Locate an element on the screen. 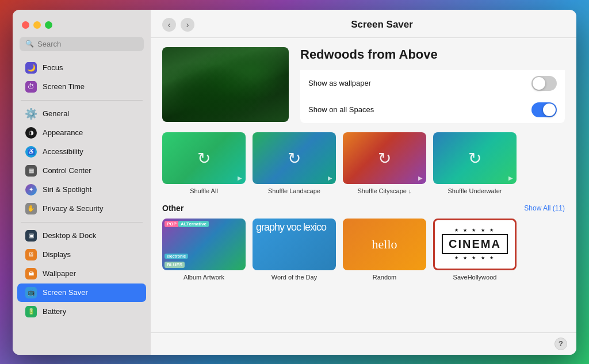 The image size is (589, 364). toggle-knob-wallpaper is located at coordinates (539, 83).